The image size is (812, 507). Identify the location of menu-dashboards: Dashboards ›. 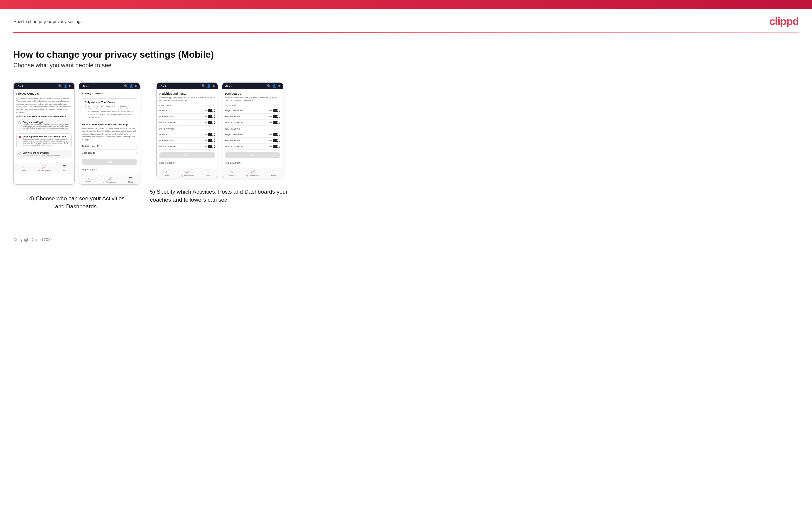
(109, 153).